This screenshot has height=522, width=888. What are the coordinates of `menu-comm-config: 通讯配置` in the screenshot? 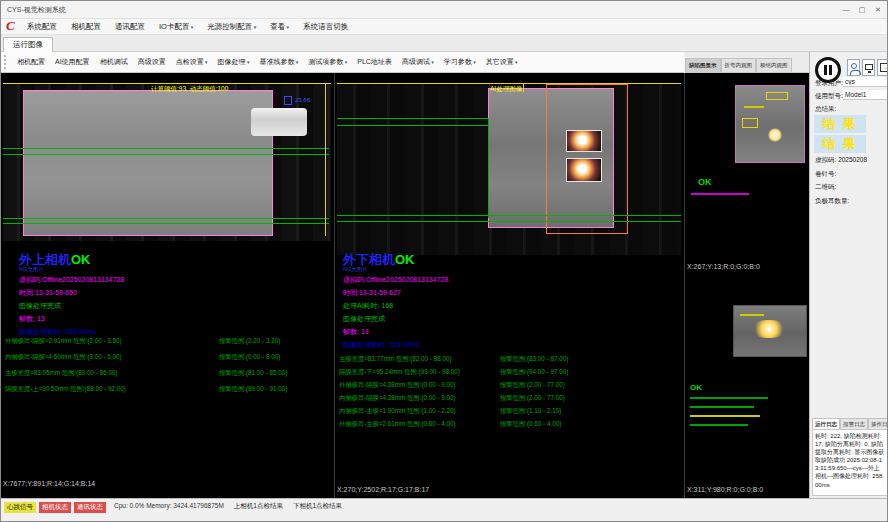 It's located at (130, 27).